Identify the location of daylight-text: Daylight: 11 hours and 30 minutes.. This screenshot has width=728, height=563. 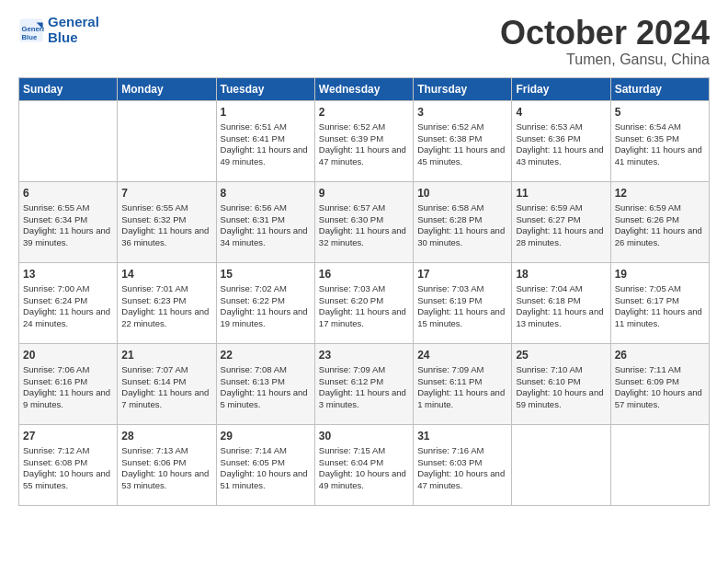
(461, 236).